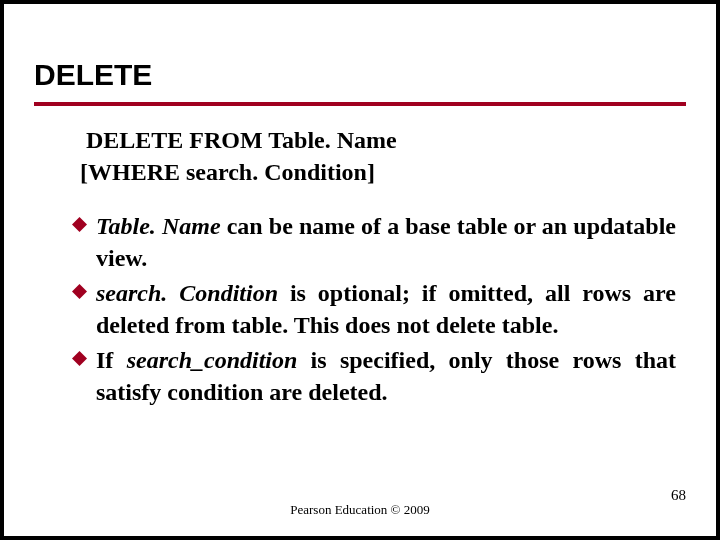  What do you see at coordinates (381, 156) in the screenshot?
I see `syntax-block: DELETE FROM Table. Name [WHERE search. C…` at bounding box center [381, 156].